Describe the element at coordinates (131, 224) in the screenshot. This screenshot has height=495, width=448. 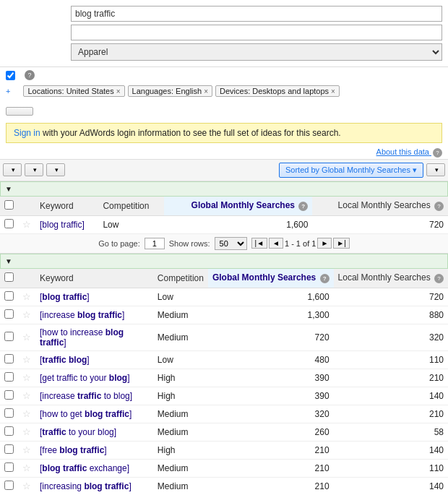
I see `competition-cell: Low` at that location.